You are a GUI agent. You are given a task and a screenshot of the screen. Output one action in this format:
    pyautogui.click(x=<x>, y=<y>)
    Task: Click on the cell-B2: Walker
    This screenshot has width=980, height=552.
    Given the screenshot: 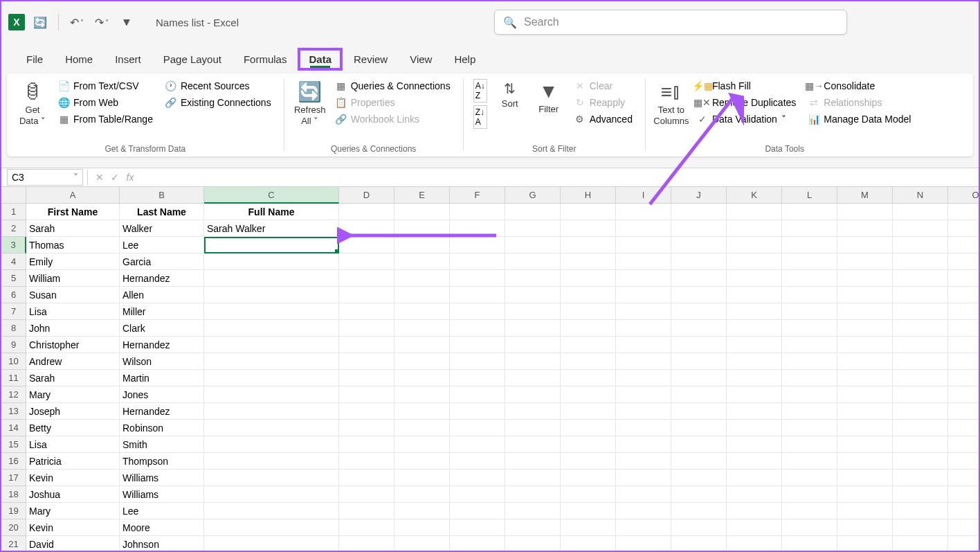 What is the action you would take?
    pyautogui.click(x=162, y=229)
    